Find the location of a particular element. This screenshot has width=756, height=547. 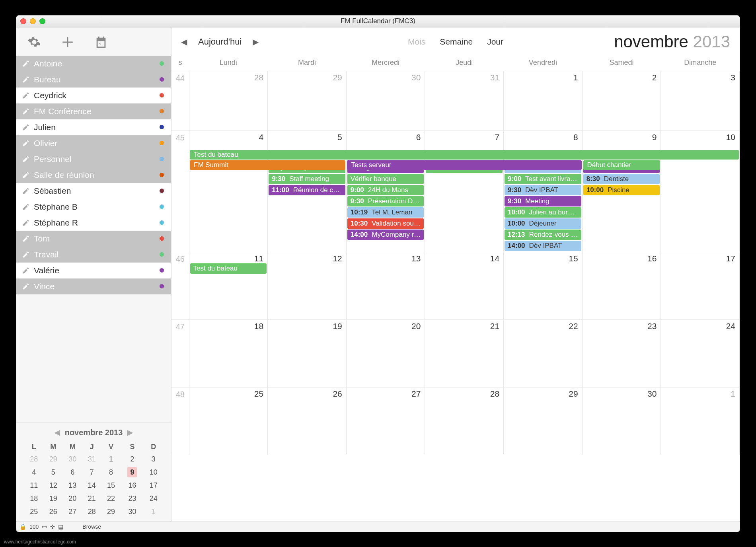

day-cell: 24 is located at coordinates (700, 354).